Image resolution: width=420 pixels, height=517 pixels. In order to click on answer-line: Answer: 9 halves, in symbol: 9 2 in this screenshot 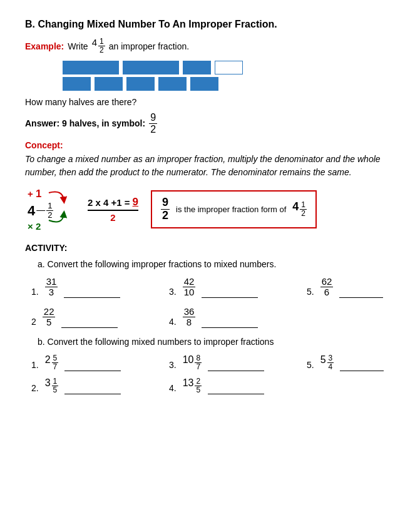, I will do `click(210, 123)`.